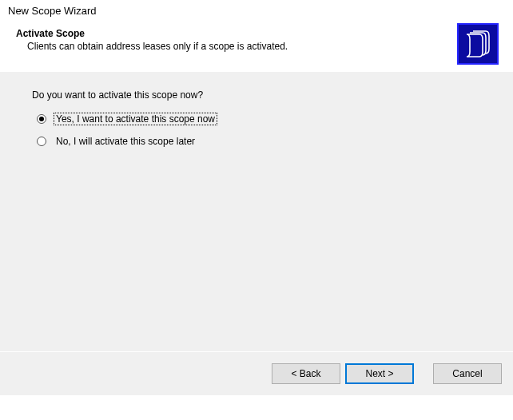 Image resolution: width=513 pixels, height=420 pixels. I want to click on wizard-header: Activate Scope Clients can obtain addres…, so click(256, 47).